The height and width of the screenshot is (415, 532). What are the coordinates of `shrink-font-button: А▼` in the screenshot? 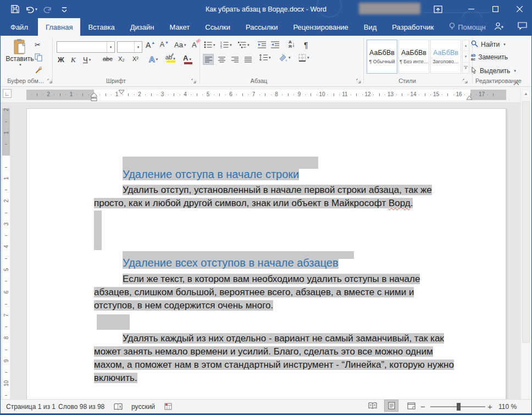 It's located at (164, 45).